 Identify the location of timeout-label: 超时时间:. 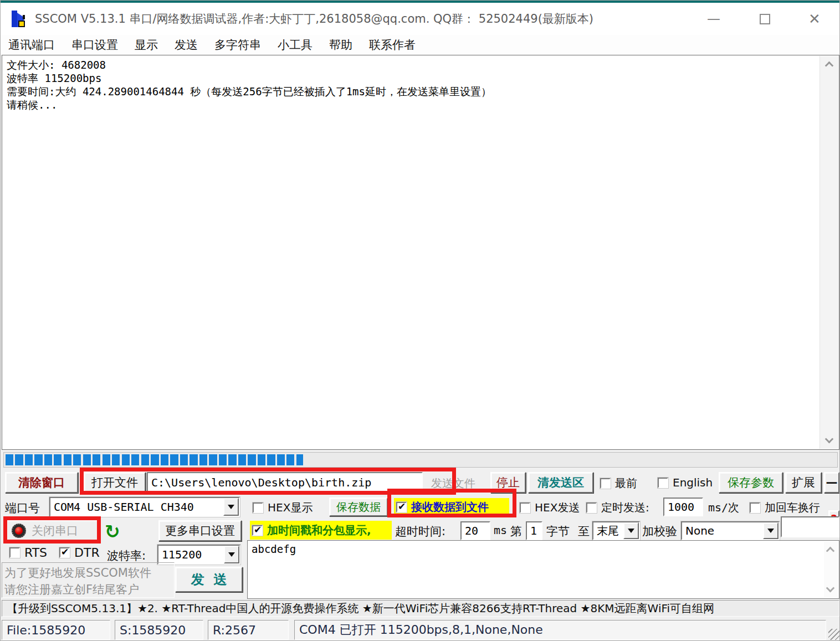
(420, 531).